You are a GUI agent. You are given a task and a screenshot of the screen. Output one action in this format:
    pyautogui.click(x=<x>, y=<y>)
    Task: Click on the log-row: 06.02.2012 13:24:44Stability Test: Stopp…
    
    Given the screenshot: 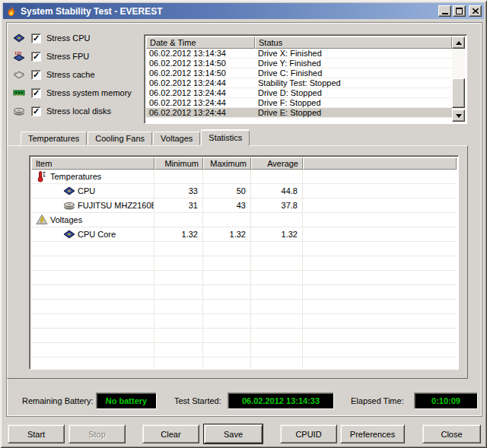 What is the action you would take?
    pyautogui.click(x=299, y=84)
    